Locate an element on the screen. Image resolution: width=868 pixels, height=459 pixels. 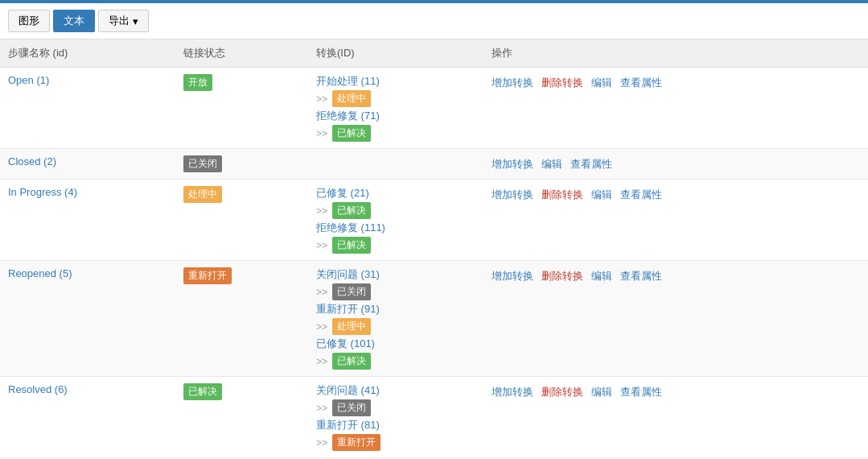
action-buttons: 增加转换编辑查看属性 is located at coordinates (676, 163).